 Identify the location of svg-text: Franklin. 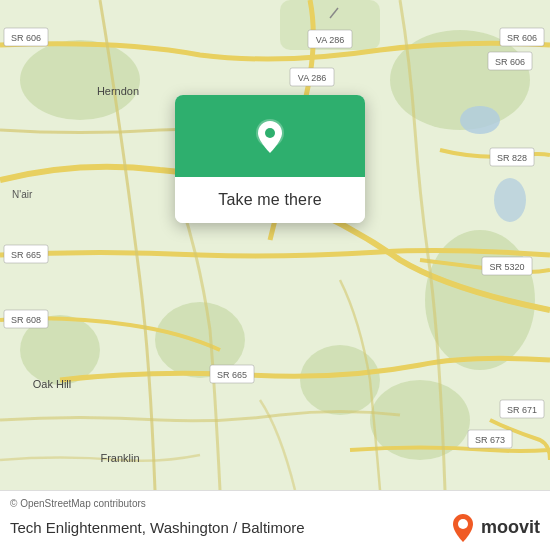
(120, 458).